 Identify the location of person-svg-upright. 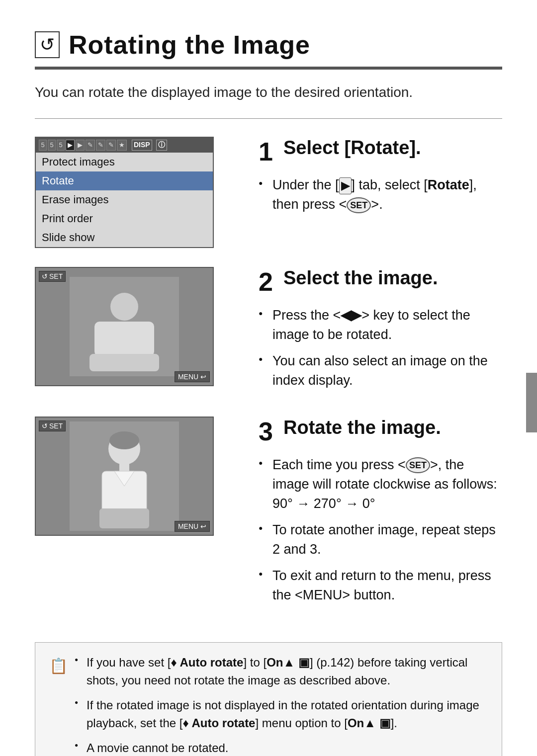
(124, 476).